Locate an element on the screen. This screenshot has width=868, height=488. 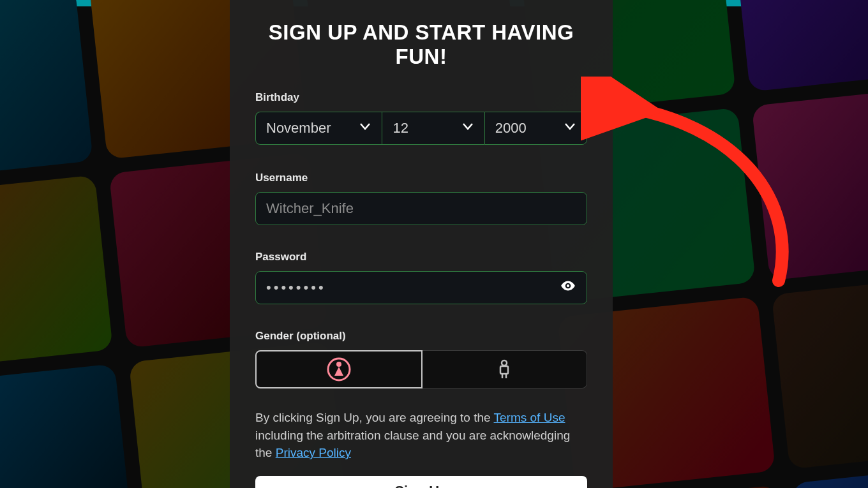
gender-row is located at coordinates (421, 369).